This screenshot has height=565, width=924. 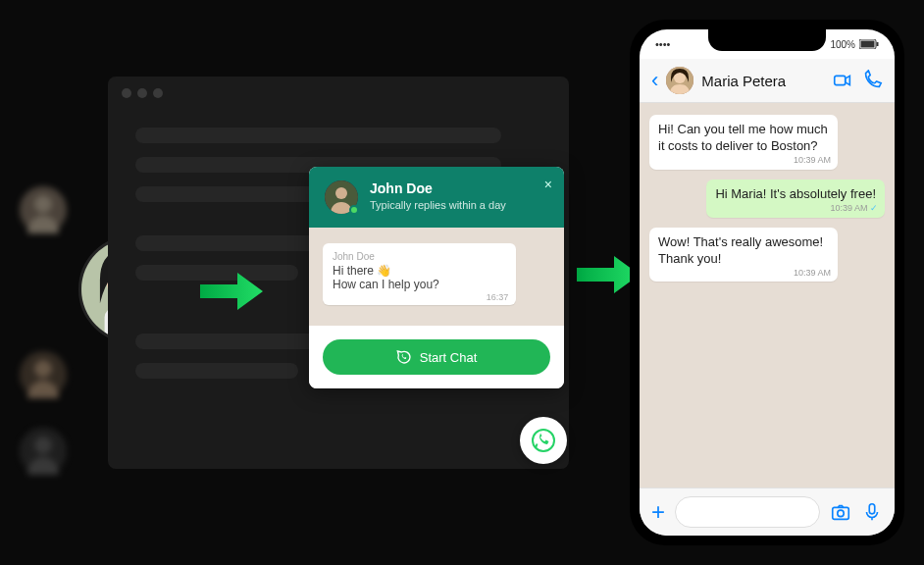 What do you see at coordinates (436, 357) in the screenshot?
I see `start-chat-button: Start Chat` at bounding box center [436, 357].